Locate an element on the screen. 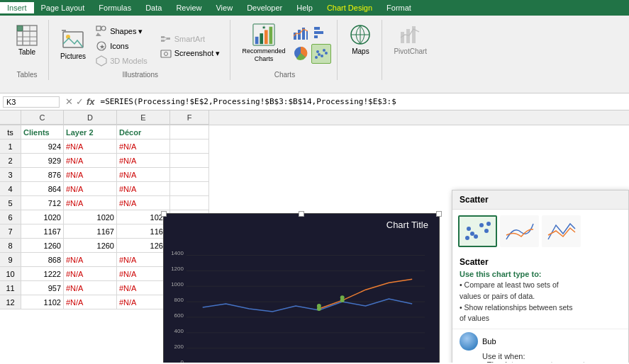 The image size is (629, 364). bar-chart-button is located at coordinates (321, 33).